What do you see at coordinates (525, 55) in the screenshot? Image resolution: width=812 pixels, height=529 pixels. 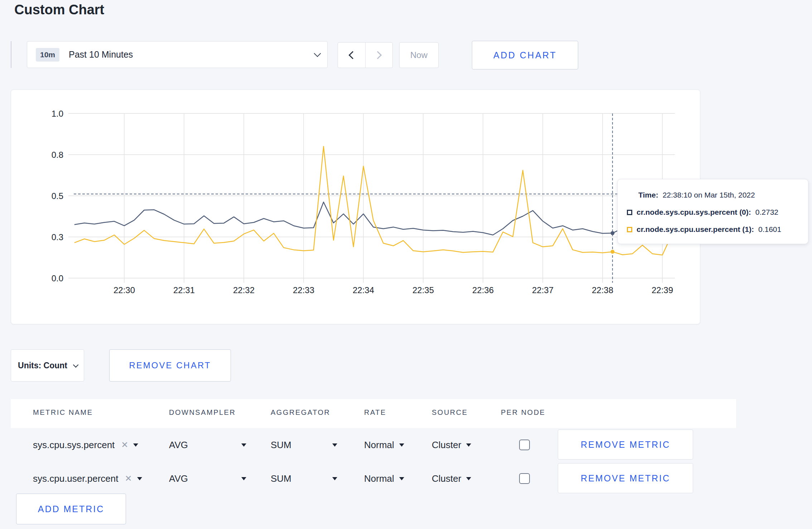 I see `add-chart-button: ADD CHART` at bounding box center [525, 55].